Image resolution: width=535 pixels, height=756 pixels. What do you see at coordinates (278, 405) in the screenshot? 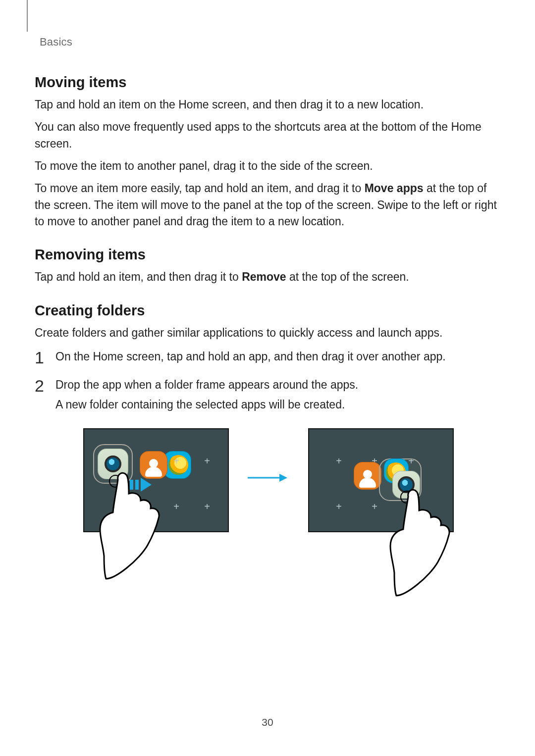
I see `step-2b-text: A new folder containing the selected app…` at bounding box center [278, 405].